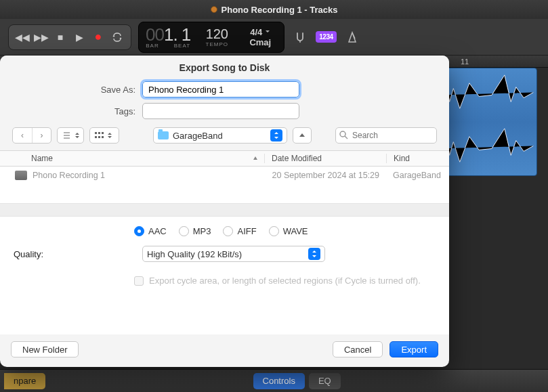  Describe the element at coordinates (302, 135) in the screenshot. I see `chevron-up-icon` at that location.